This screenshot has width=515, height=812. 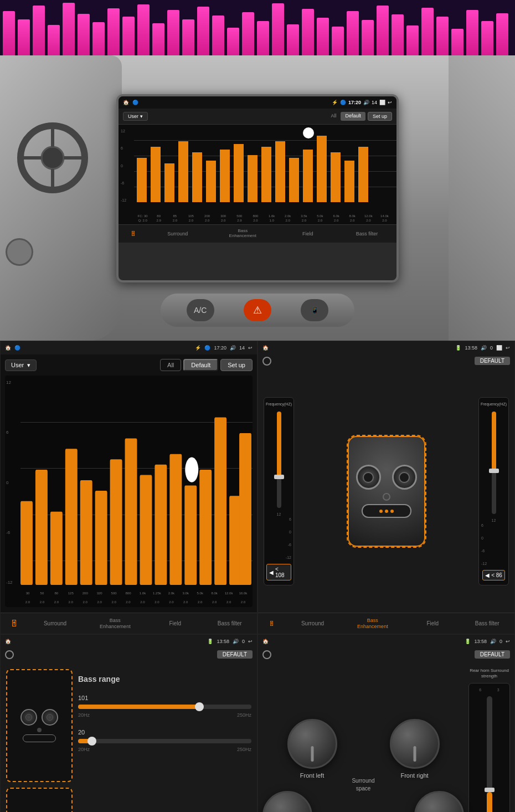 I want to click on panel1-status-right: ⚡ 🔵 17:20 🔊 14 ↩, so click(x=224, y=348).